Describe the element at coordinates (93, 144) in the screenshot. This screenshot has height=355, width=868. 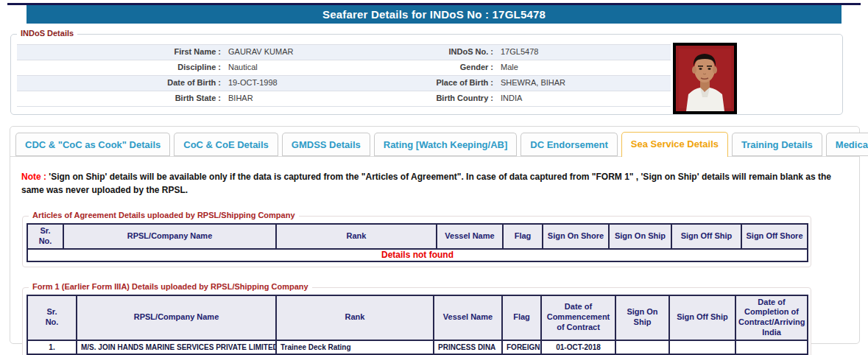
I see `tab-cdc-coc-as-cook-details: CDC & "CoC as Cook" Details` at that location.